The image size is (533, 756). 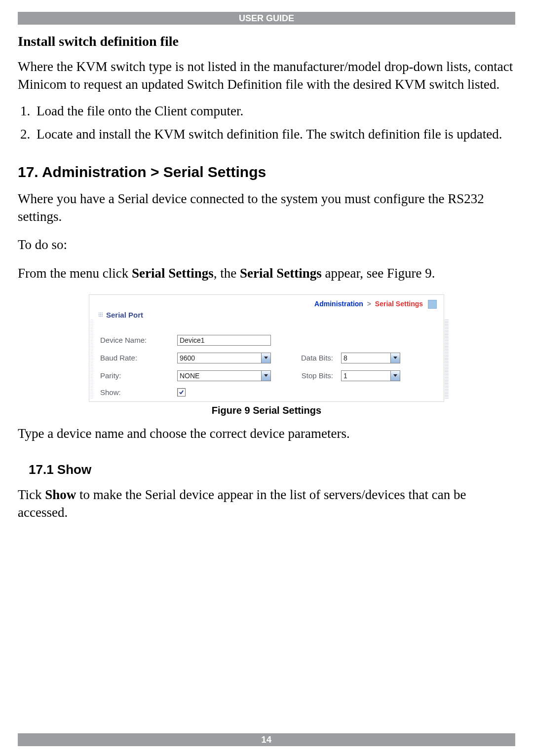 I want to click on step-1: Load the file onto the Client computer., so click(x=274, y=111).